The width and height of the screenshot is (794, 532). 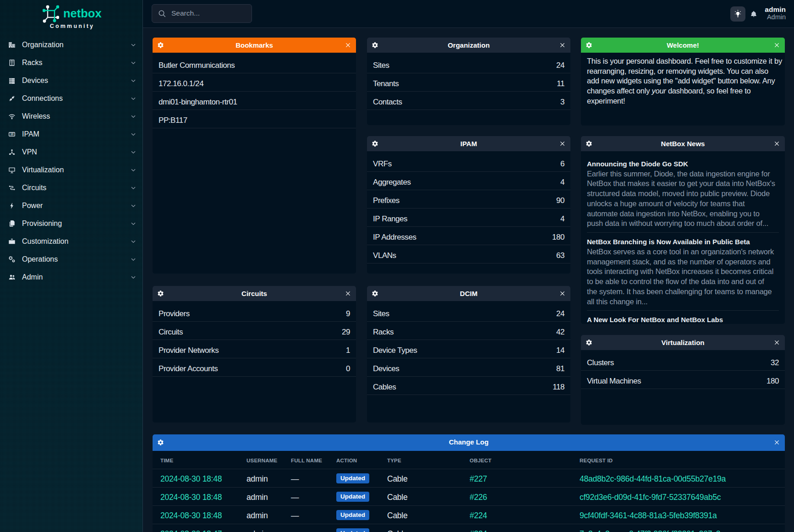 I want to click on svg-text: 10, so click(x=12, y=134).